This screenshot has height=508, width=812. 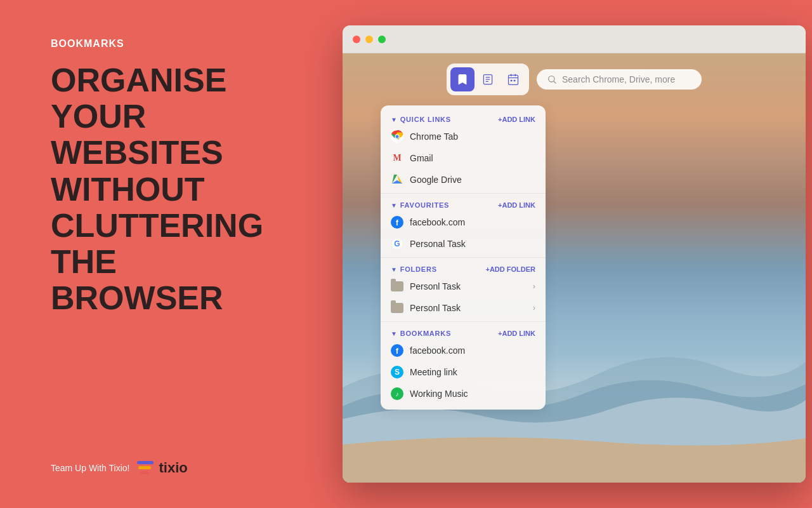 What do you see at coordinates (574, 39) in the screenshot?
I see `title-bar` at bounding box center [574, 39].